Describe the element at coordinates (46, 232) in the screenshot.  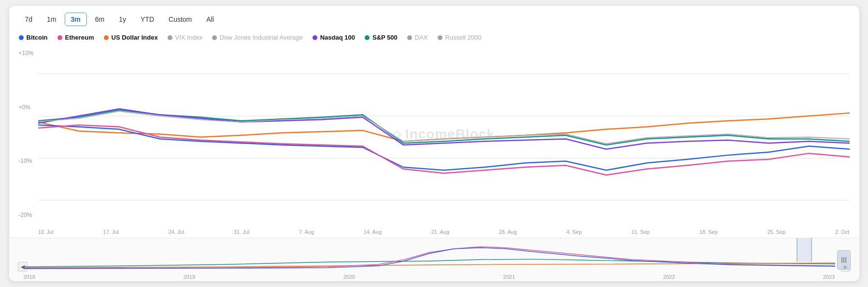
I see `x-axis-label: 10. Jul` at that location.